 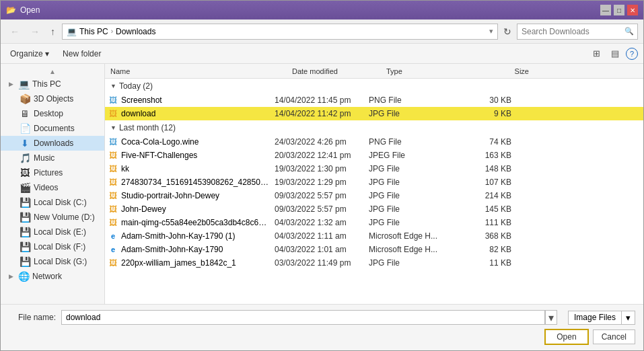 I want to click on forward-button: →, so click(x=35, y=32).